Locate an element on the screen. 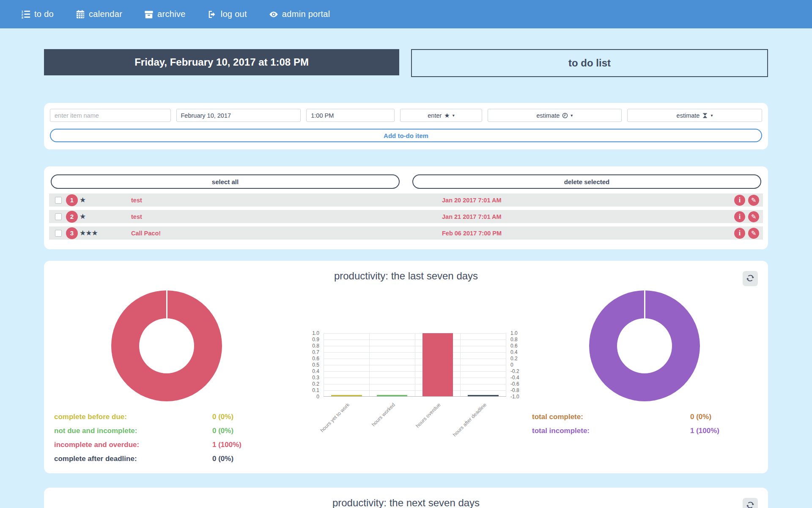 This screenshot has width=812, height=508. items-legend: complete before due: 0 (0%) not due and … is located at coordinates (148, 438).